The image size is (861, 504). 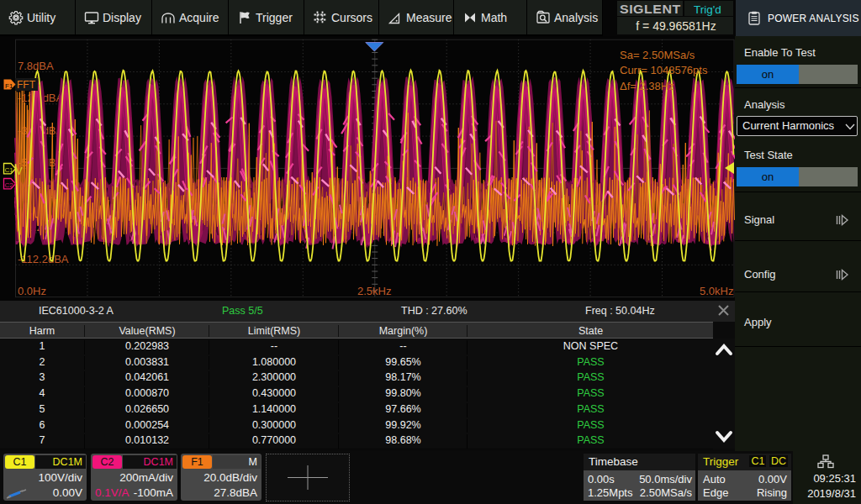 I want to click on svg-text: 5.0kHz, so click(x=716, y=291).